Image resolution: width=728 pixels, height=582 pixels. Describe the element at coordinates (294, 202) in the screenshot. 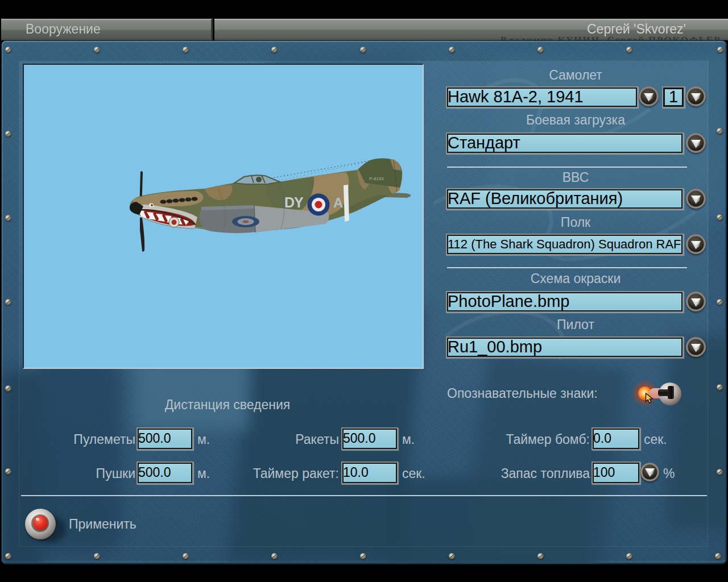

I see `svg-text: DY` at that location.